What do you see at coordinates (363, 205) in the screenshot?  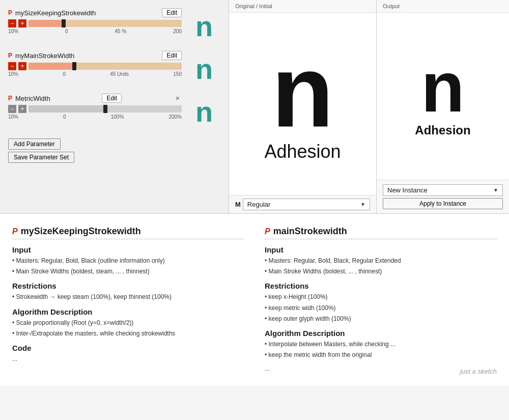 I see `master-arrow-icon: ▼` at bounding box center [363, 205].